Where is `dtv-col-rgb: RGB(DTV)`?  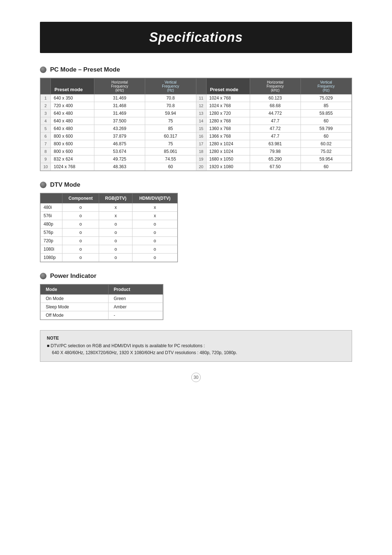 dtv-col-rgb: RGB(DTV) is located at coordinates (116, 198).